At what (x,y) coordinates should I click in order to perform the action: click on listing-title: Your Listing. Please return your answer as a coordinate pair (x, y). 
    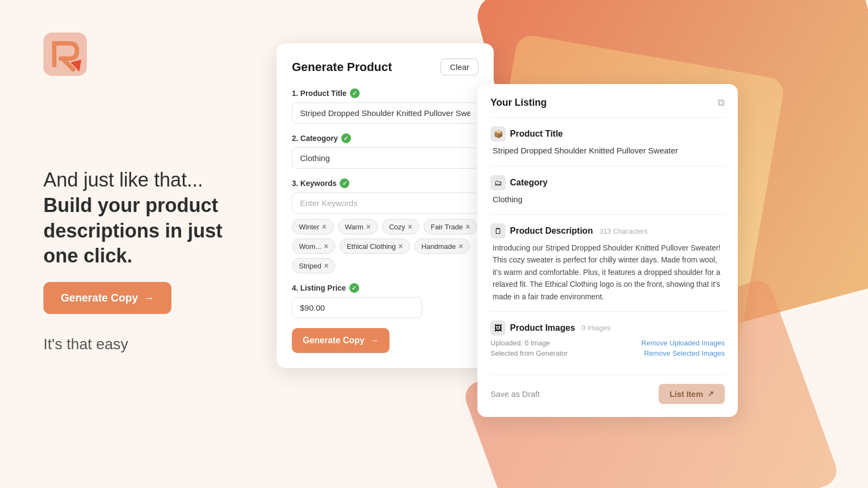
    Looking at the image, I should click on (519, 103).